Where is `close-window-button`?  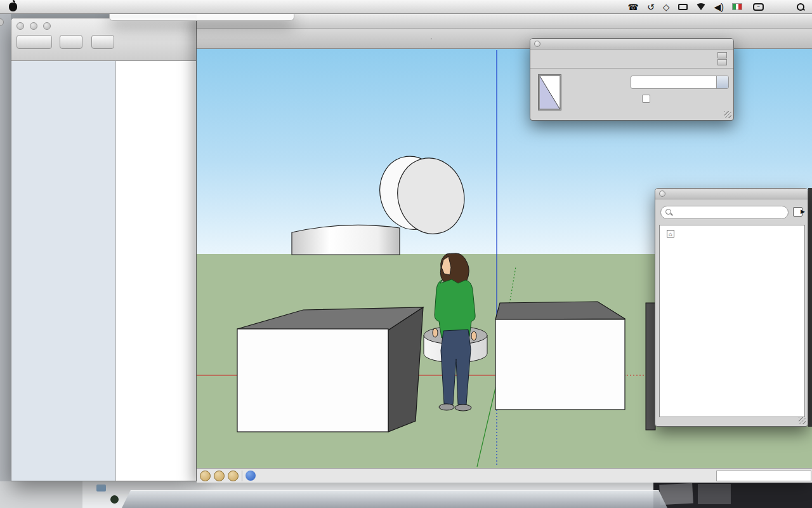
close-window-button is located at coordinates (20, 26).